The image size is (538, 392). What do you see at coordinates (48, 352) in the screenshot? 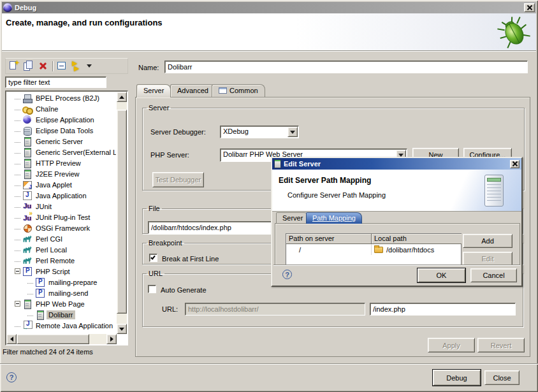
I see `filter-status-text: Filter matched 24 of 24 items` at bounding box center [48, 352].